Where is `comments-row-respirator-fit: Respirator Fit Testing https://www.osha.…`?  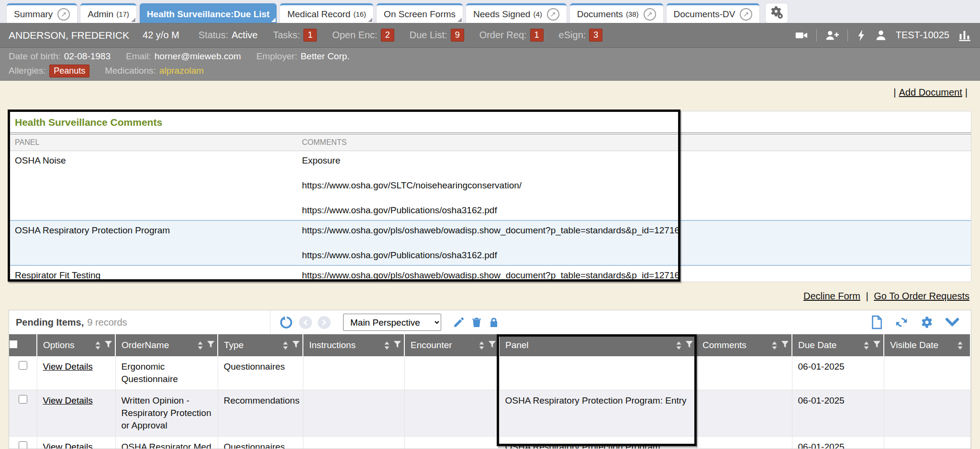
comments-row-respirator-fit: Respirator Fit Testing https://www.osha.… is located at coordinates (490, 275).